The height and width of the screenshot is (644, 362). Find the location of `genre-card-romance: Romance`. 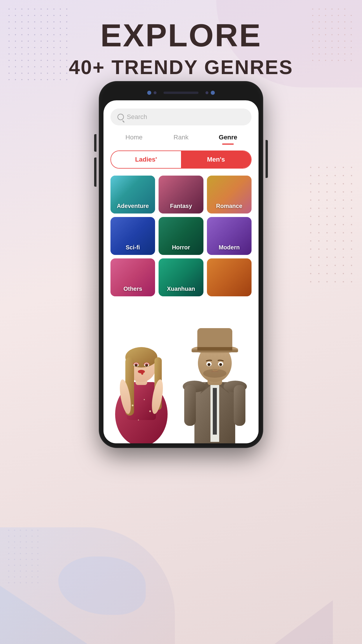

genre-card-romance: Romance is located at coordinates (229, 195).